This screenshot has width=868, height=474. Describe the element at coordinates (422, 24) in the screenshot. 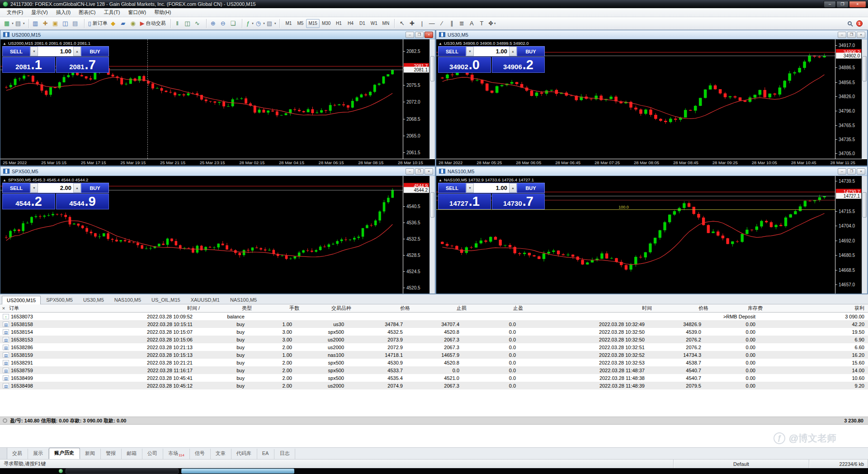

I see `vertical-line-icon: |` at that location.